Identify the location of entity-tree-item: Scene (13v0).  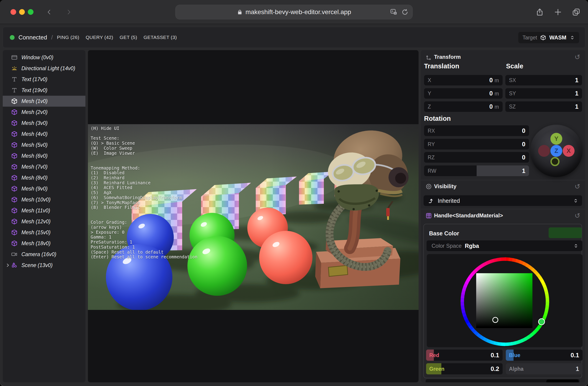
(44, 265).